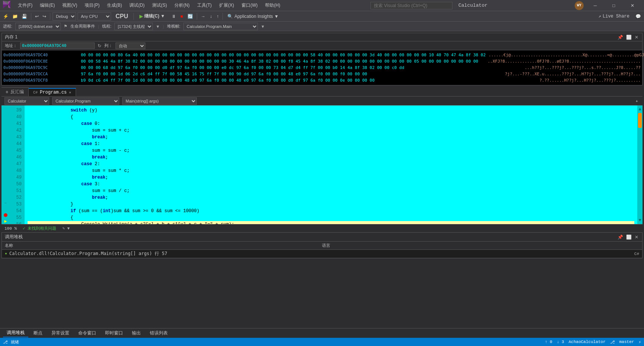  I want to click on thread-dropdown: [17324] 主线程, so click(133, 26).